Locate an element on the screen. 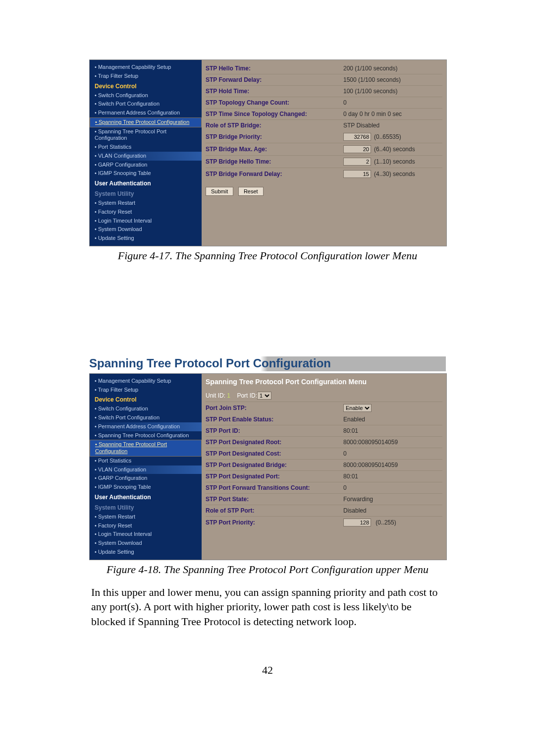  field-label: Role of STP Port: is located at coordinates (274, 511).